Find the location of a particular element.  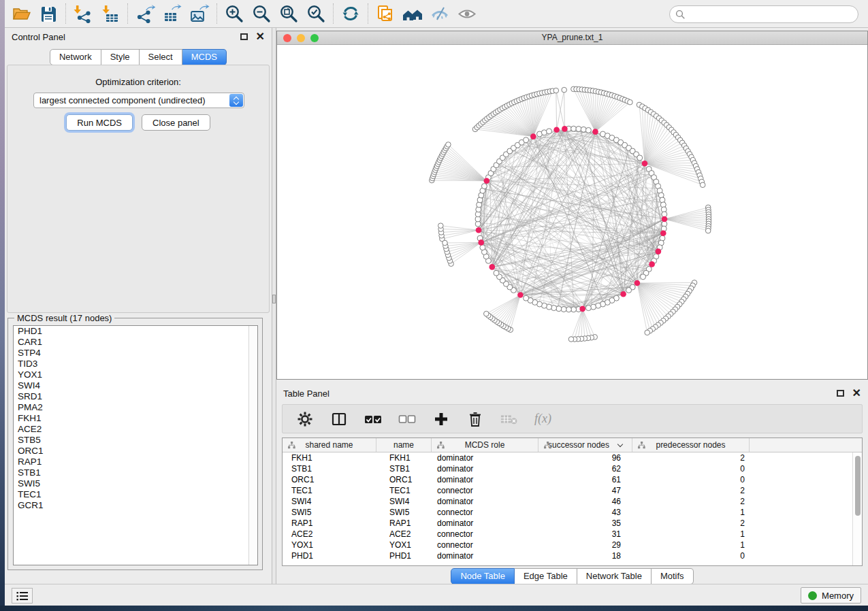

function-builder-button: f(x) is located at coordinates (543, 419).